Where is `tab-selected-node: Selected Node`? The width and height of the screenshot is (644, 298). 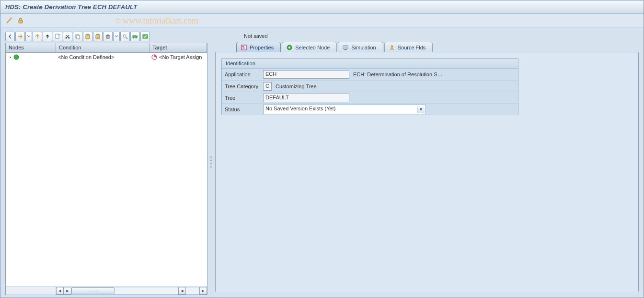
tab-selected-node: Selected Node is located at coordinates (310, 47).